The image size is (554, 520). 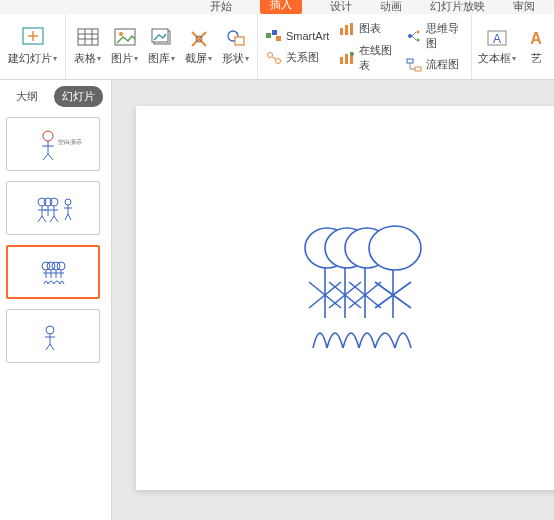 What do you see at coordinates (27, 96) in the screenshot?
I see `tab-outline: 大纲` at bounding box center [27, 96].